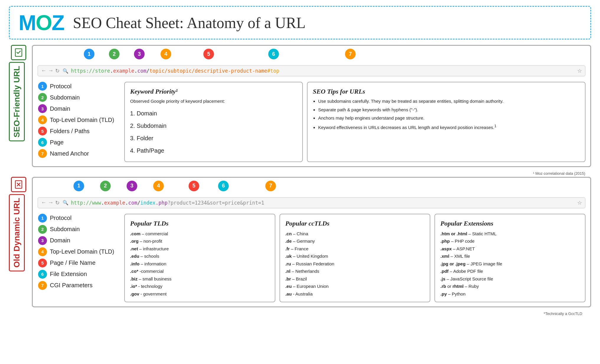 The width and height of the screenshot is (600, 364). What do you see at coordinates (50, 71) in the screenshot?
I see `url-nav-buttons: ← → ↻` at bounding box center [50, 71].